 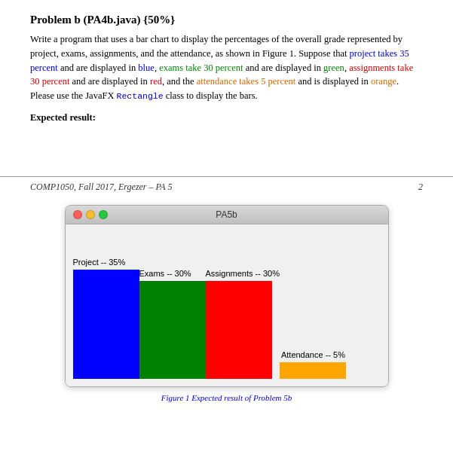 I want to click on project-label: Project -- 35%, so click(x=99, y=262).